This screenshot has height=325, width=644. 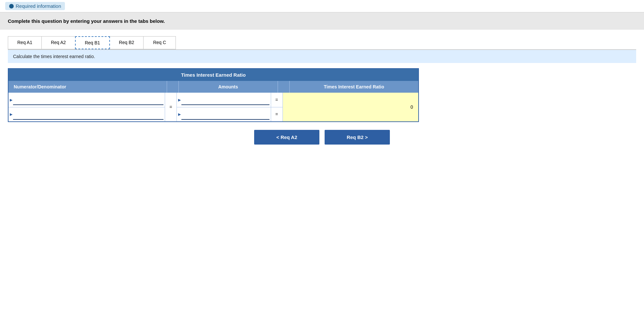 I want to click on tabs-section: Req A1 Req A2 Req B1 Req B2 Req C Calcul…, so click(x=322, y=50).